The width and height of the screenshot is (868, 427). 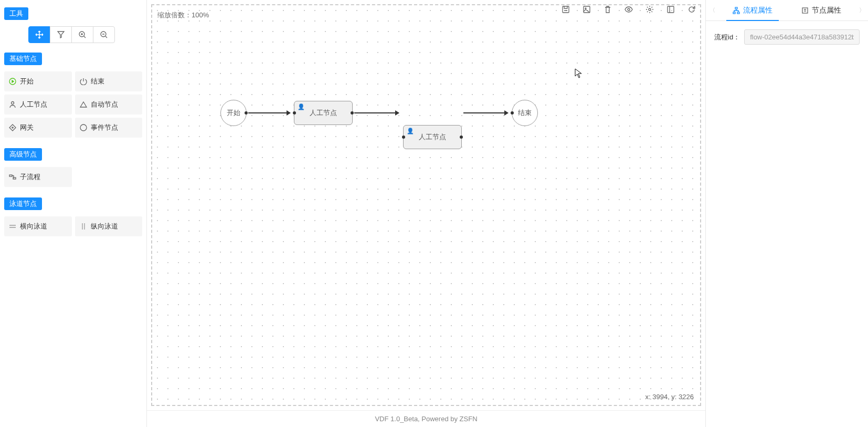 What do you see at coordinates (13, 81) in the screenshot?
I see `play-icon` at bounding box center [13, 81].